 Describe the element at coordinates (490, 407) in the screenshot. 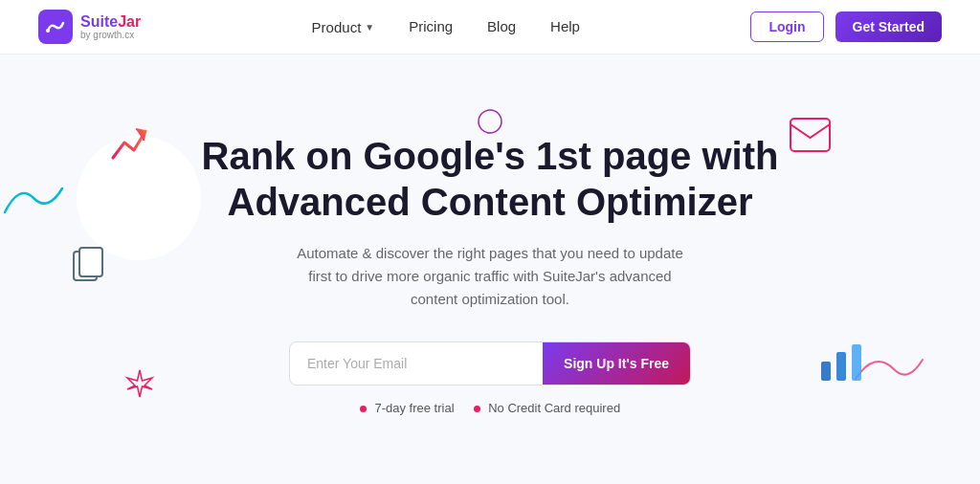

I see `hero-badges: 7-day free trial No Credit Card required` at that location.